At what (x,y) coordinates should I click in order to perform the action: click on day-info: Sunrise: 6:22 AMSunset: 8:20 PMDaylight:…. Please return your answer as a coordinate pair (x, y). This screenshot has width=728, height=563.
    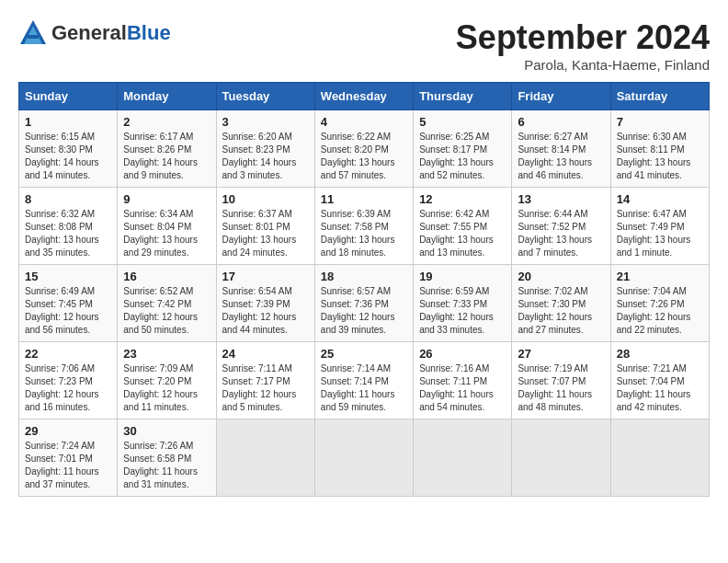
    Looking at the image, I should click on (364, 156).